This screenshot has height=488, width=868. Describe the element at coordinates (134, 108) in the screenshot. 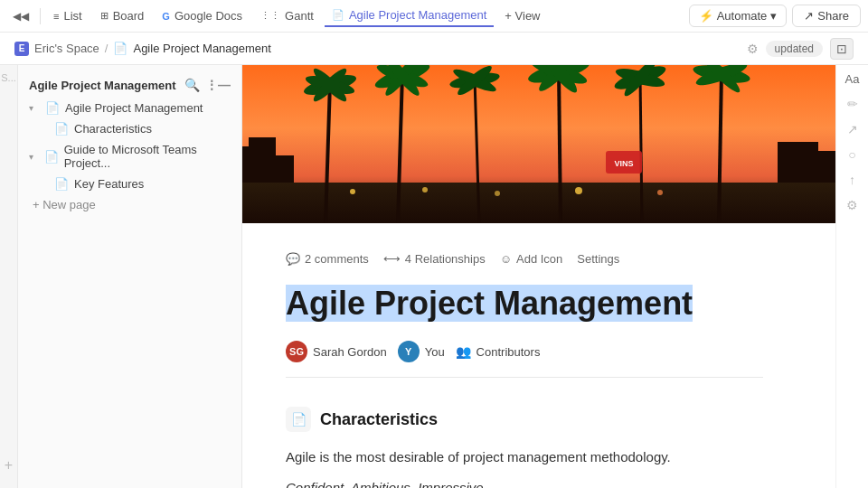

I see `sidebar-item-agile-pm-label: Agile Project Management` at that location.